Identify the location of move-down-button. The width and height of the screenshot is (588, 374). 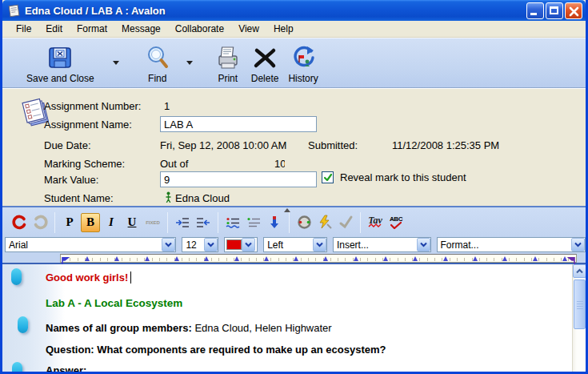
(274, 223).